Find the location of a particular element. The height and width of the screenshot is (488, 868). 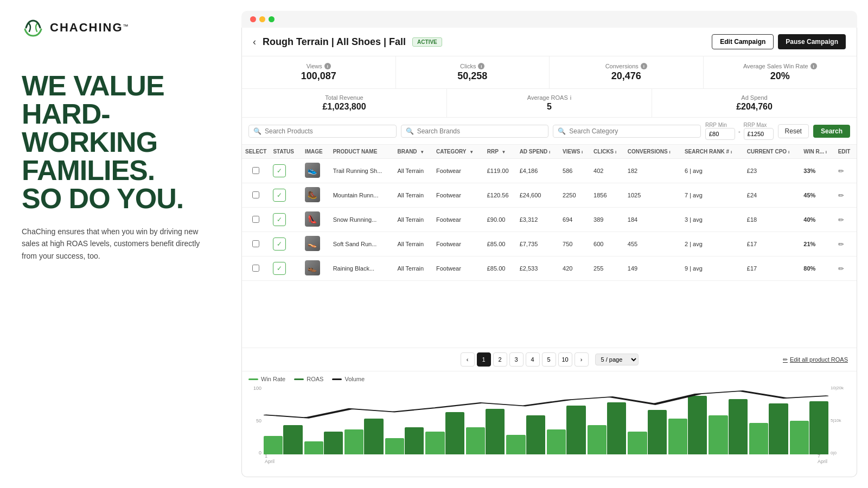

col-conversions: CONVERSIONS i is located at coordinates (653, 152).